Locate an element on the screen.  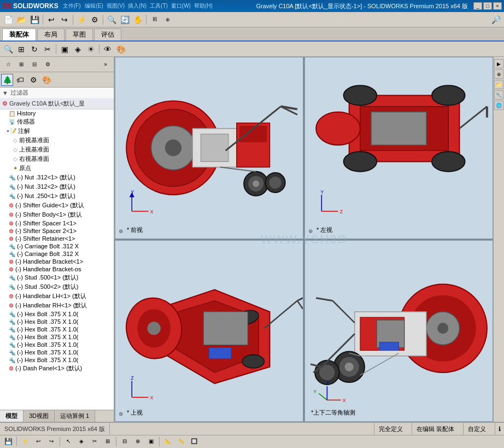
tree-item-handlebar-bracket-os: ⚙ (-) Handlebar Bracket-os is located at coordinates (57, 269).